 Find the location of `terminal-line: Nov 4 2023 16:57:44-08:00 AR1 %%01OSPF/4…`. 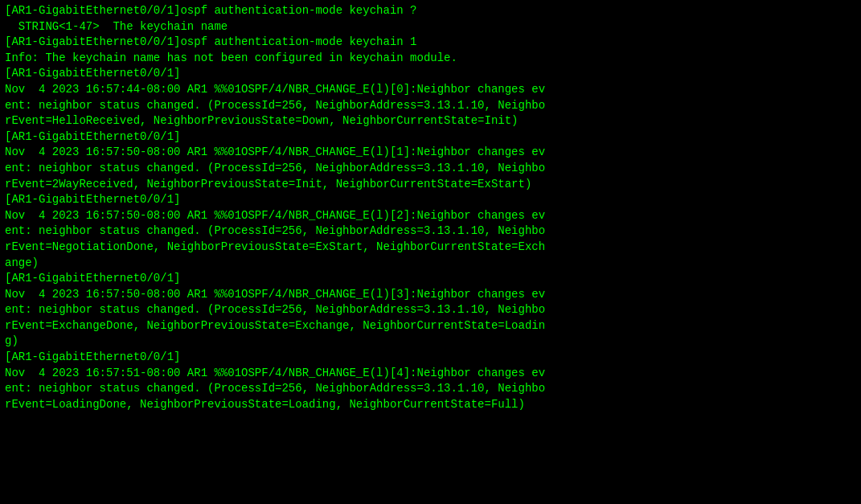

terminal-line: Nov 4 2023 16:57:44-08:00 AR1 %%01OSPF/4… is located at coordinates (431, 90).